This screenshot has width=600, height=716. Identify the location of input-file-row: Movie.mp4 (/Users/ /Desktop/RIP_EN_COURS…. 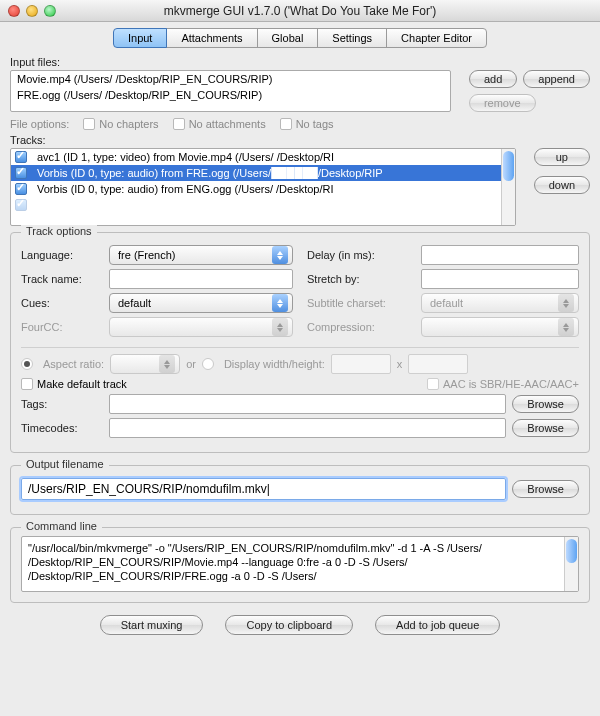
(230, 79).